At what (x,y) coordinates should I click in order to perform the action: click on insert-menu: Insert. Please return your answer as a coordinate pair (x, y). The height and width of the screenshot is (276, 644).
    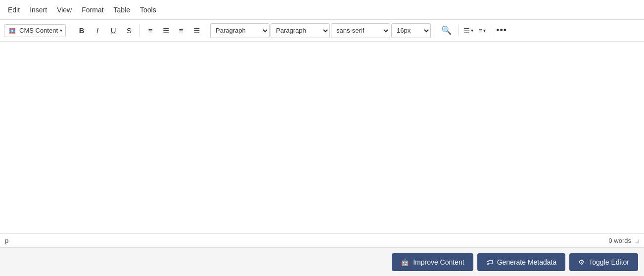
    Looking at the image, I should click on (39, 10).